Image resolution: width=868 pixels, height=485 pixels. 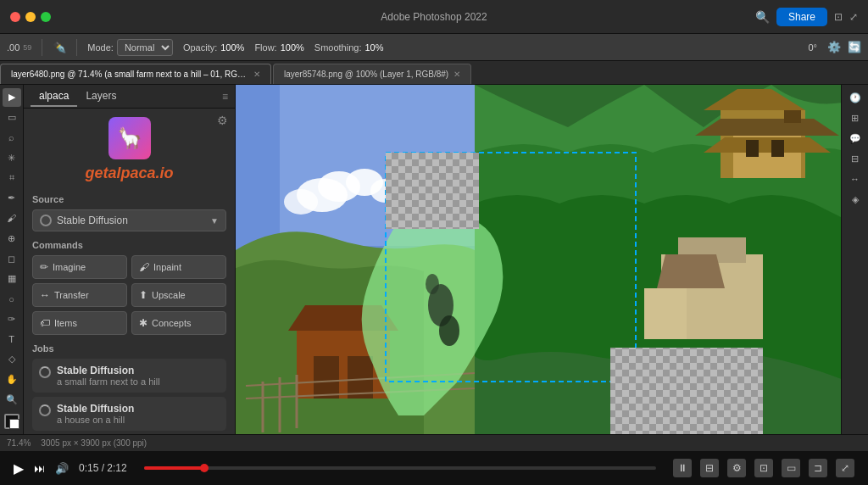 I want to click on tool-shape: ◇, so click(x=12, y=360).